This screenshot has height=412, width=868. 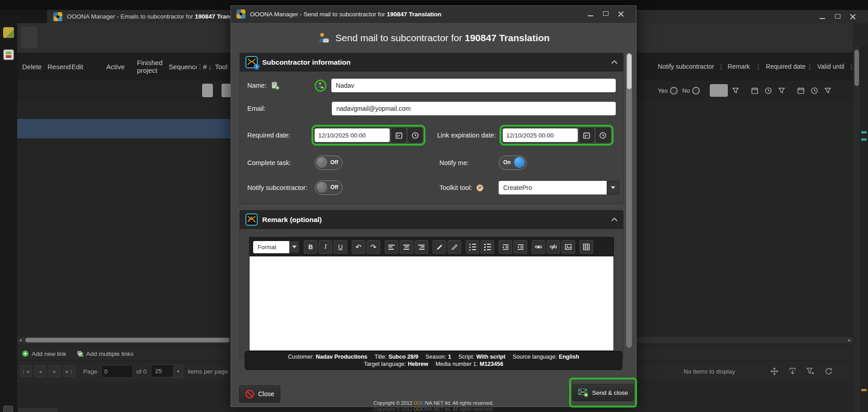 I want to click on align-center-icon, so click(x=406, y=247).